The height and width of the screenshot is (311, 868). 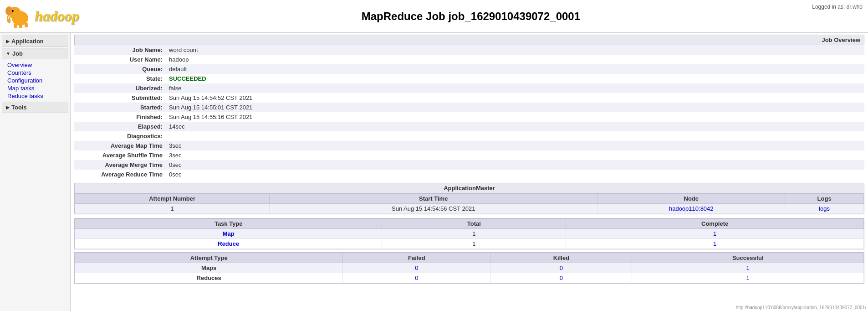 I want to click on queue-label: Queue:, so click(x=120, y=69).